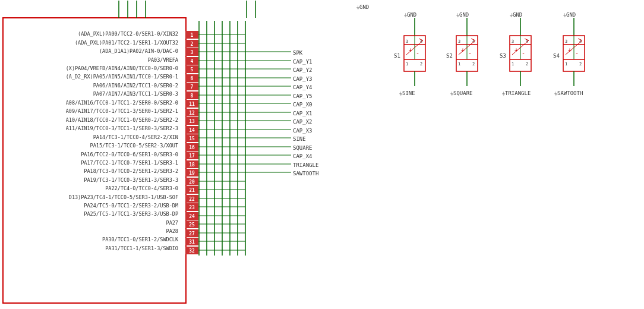 Image resolution: width=644 pixels, height=309 pixels. I want to click on gnd-s1-top: ⏚GND, so click(410, 15).